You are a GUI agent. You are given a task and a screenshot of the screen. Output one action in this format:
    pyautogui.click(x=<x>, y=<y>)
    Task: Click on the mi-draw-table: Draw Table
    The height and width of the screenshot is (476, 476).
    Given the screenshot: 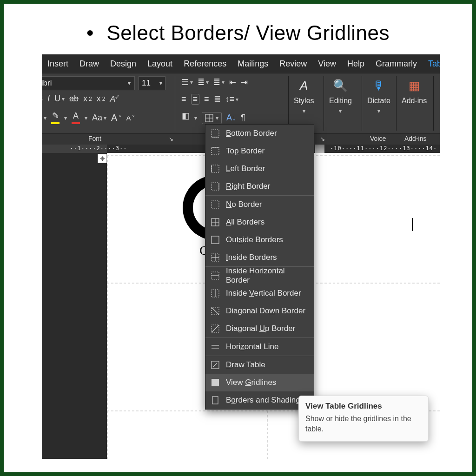 What is the action you would take?
    pyautogui.click(x=259, y=365)
    